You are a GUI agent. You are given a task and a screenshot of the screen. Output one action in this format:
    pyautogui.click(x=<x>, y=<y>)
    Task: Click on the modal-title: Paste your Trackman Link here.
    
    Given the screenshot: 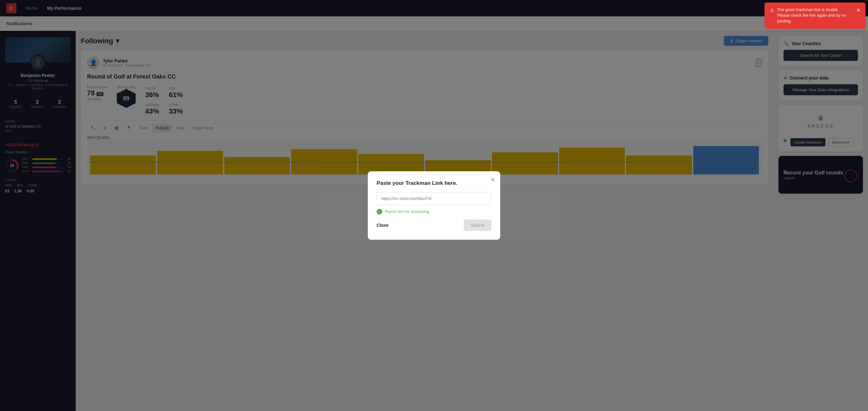 What is the action you would take?
    pyautogui.click(x=434, y=183)
    